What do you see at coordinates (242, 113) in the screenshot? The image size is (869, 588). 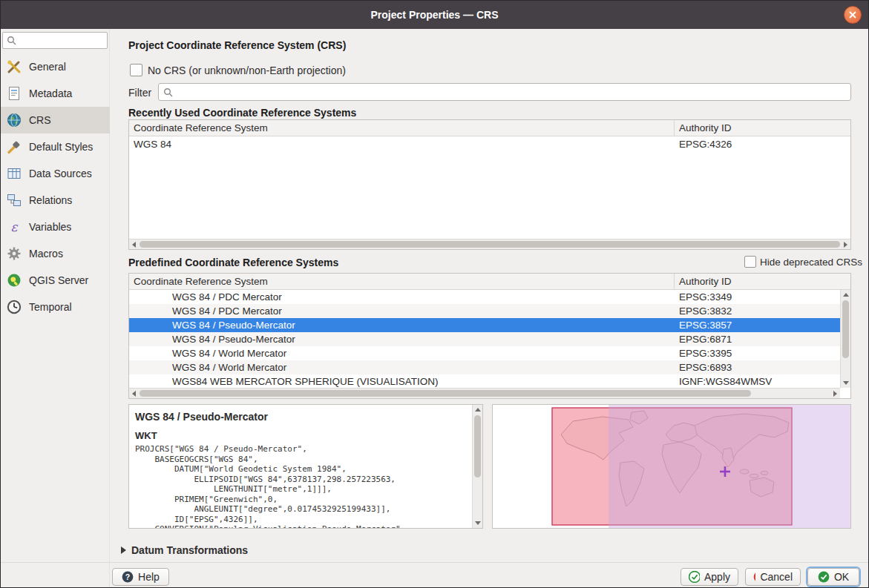 I see `recent-crs-title: Recently Used Coordinate Reference Syste…` at bounding box center [242, 113].